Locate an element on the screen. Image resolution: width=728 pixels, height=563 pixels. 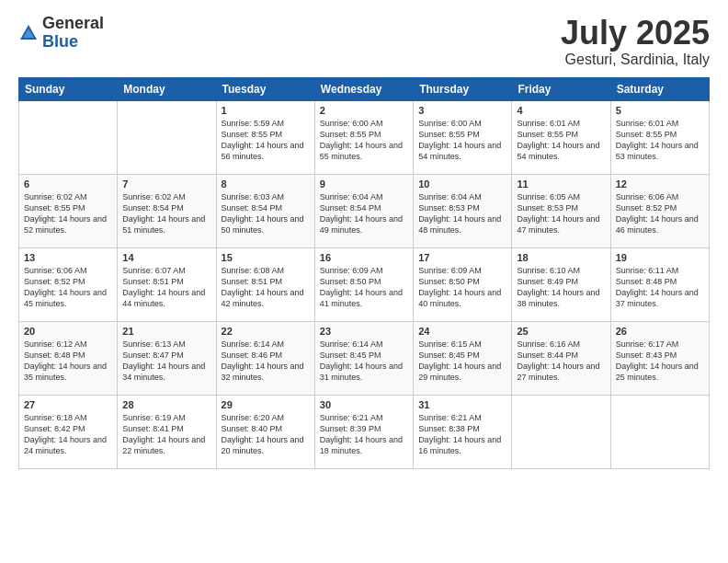
day-number-3: 3 is located at coordinates (462, 110).